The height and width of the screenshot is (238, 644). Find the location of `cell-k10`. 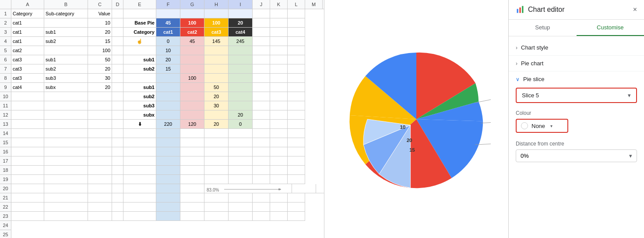

cell-k10 is located at coordinates (279, 96).